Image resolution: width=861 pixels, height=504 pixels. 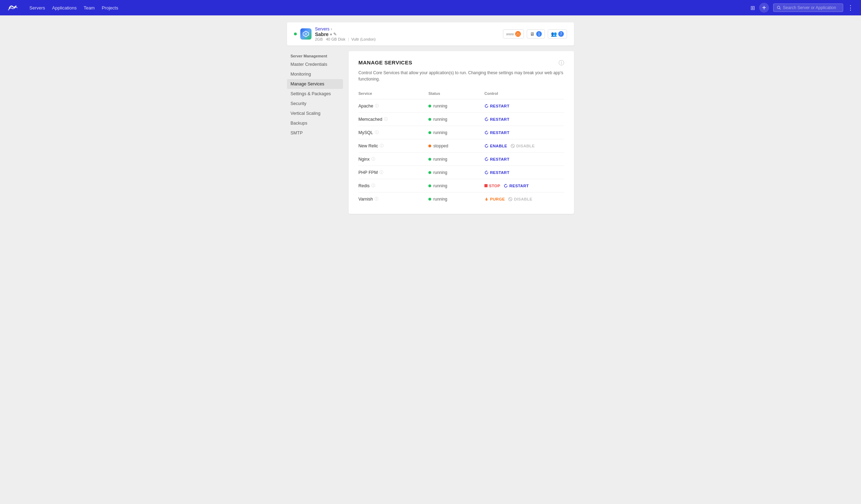 I want to click on monitor-badge: 🖥 1, so click(x=536, y=34).